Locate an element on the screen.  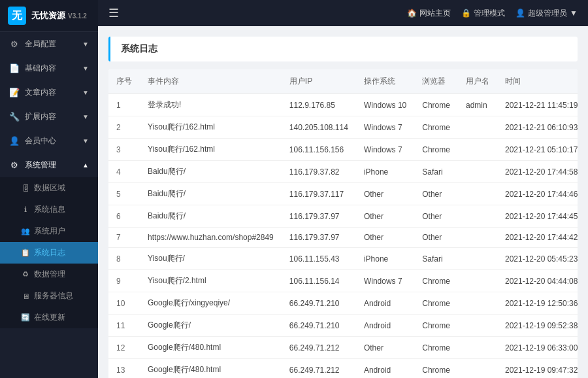
col-ip: 用户IP is located at coordinates (319, 82).